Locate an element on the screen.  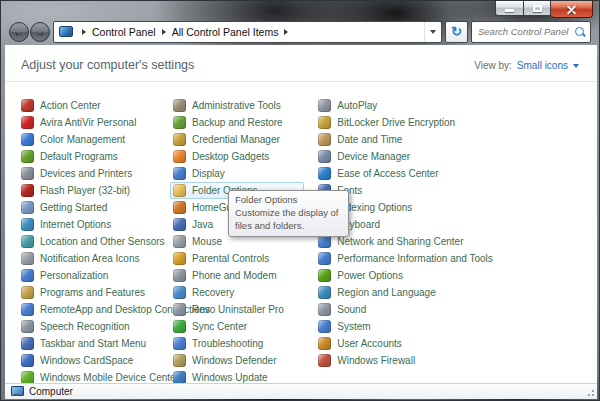
control-panel-item: Action Center is located at coordinates (97, 106).